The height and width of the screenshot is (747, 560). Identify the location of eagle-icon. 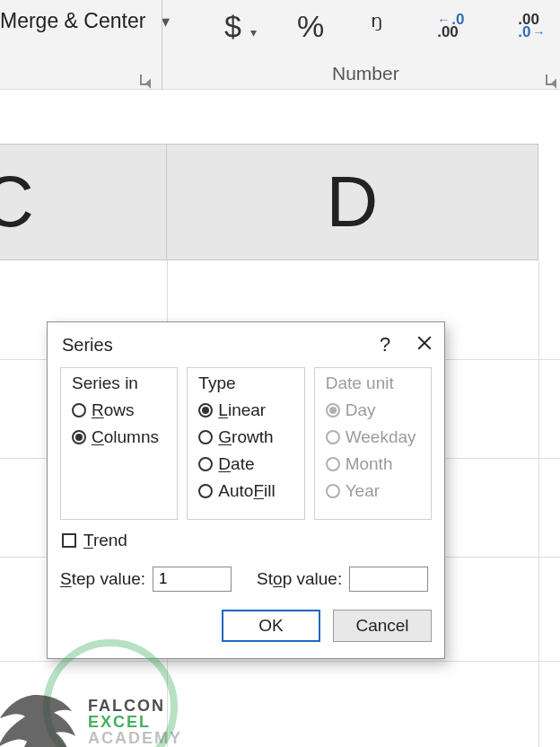
(40, 712).